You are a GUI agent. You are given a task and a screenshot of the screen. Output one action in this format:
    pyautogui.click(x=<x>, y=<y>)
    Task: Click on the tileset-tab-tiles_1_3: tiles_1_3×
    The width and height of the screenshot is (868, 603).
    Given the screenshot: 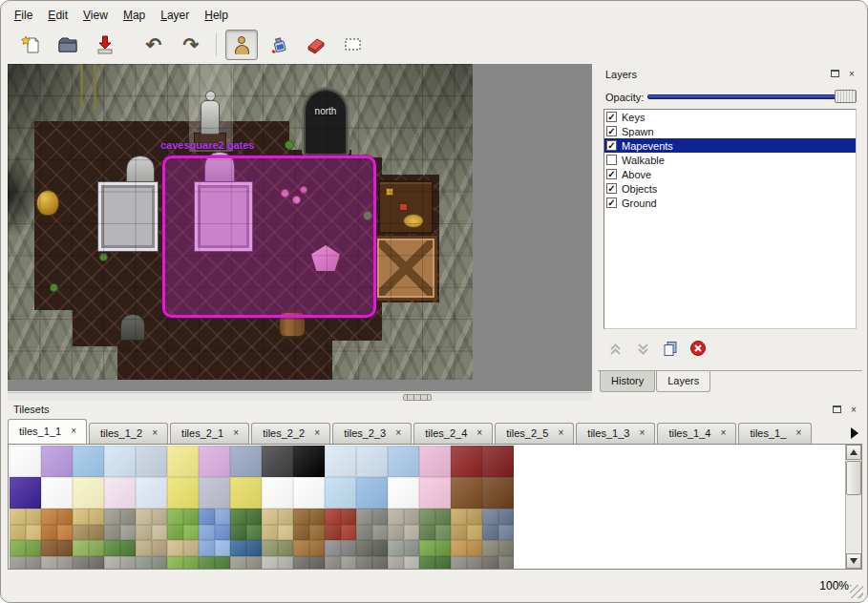 What is the action you would take?
    pyautogui.click(x=615, y=433)
    